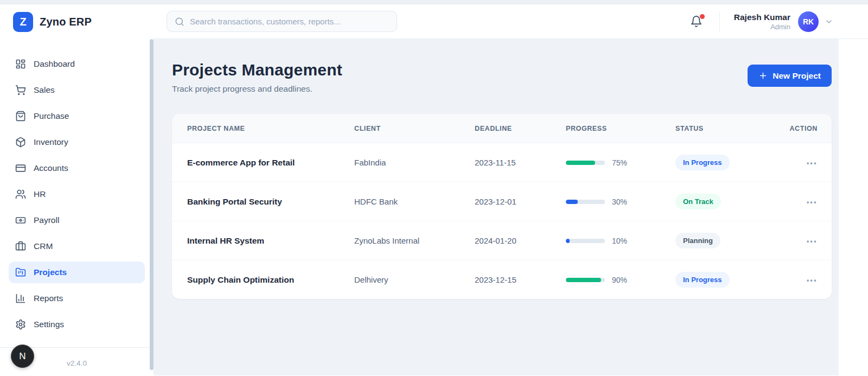 Image resolution: width=868 pixels, height=376 pixels. What do you see at coordinates (810, 129) in the screenshot?
I see `column-header: ACTION` at bounding box center [810, 129].